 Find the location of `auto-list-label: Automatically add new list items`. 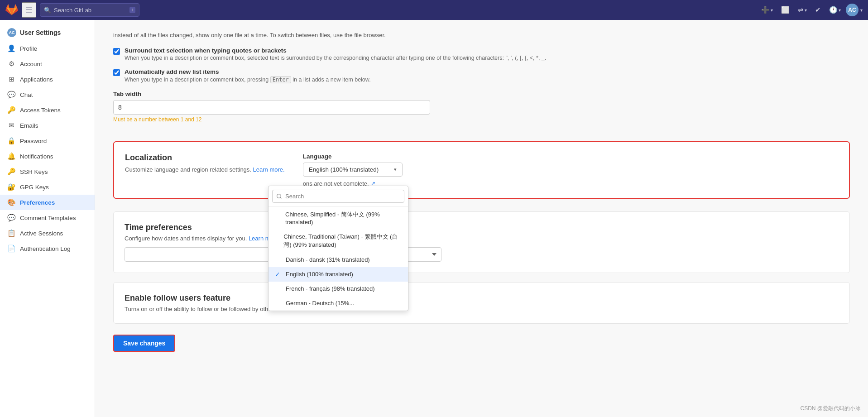

auto-list-label: Automatically add new list items is located at coordinates (248, 72).